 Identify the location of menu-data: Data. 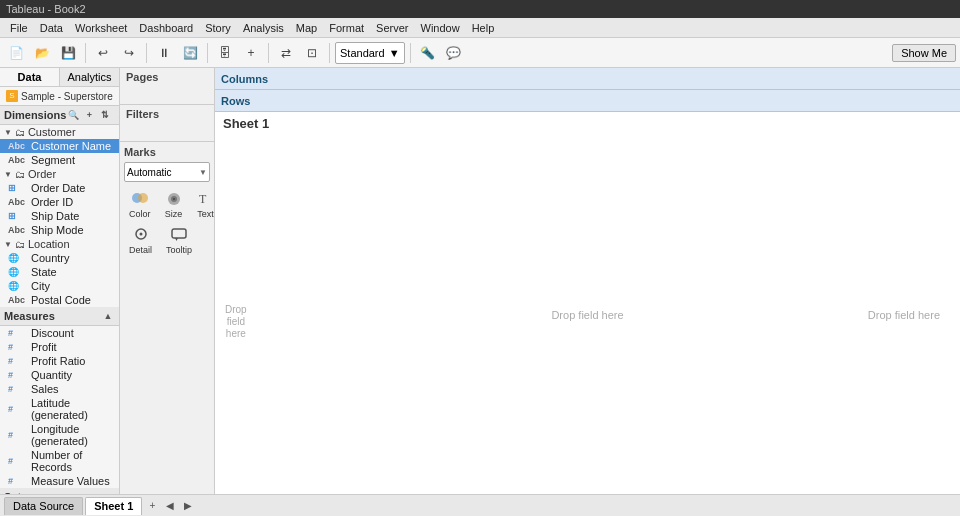
(52, 28).